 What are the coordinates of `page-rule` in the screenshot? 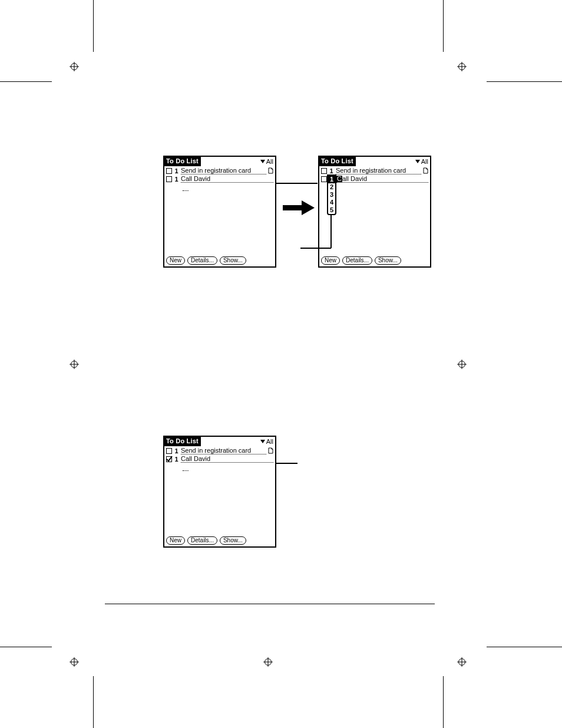 It's located at (270, 604).